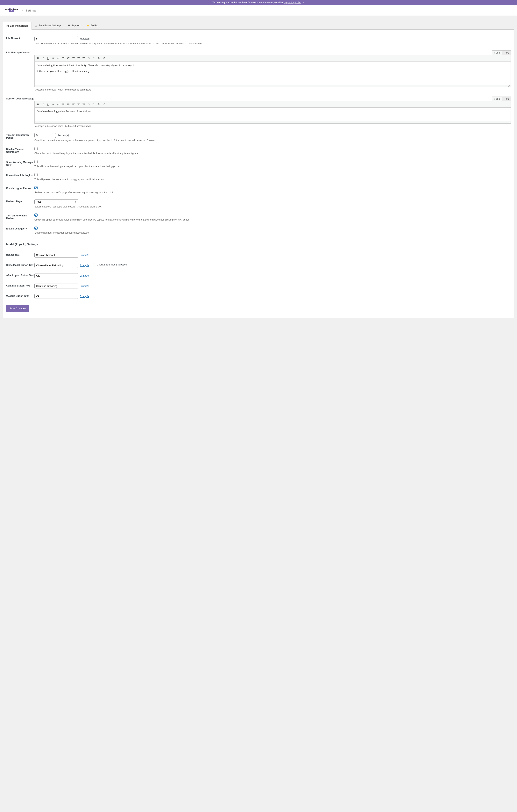 Image resolution: width=517 pixels, height=812 pixels. What do you see at coordinates (20, 175) in the screenshot?
I see `prevent-multi-label: Prevent Multiple Logins` at bounding box center [20, 175].